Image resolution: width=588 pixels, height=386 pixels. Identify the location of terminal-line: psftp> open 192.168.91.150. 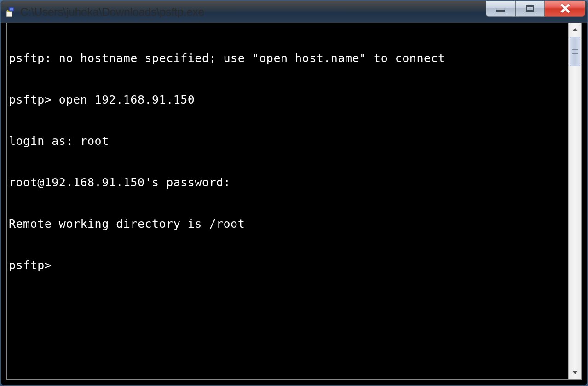
(288, 100).